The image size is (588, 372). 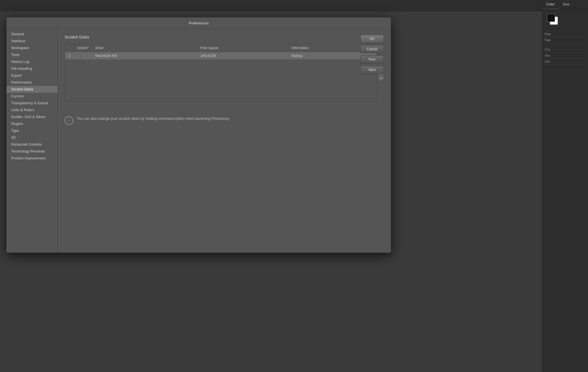 I want to click on right-panel-content: 9 px 9 px Cha rtbo rtbo, so click(x=565, y=48).